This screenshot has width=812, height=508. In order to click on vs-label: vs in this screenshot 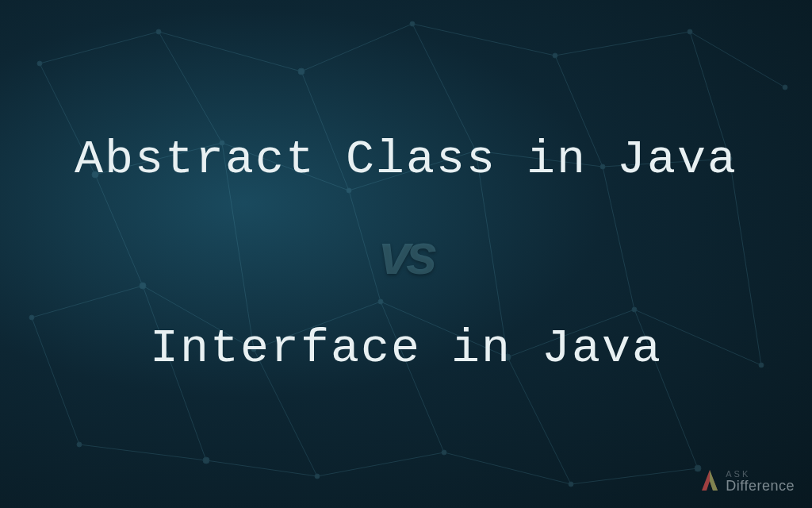, I will do `click(406, 254)`.